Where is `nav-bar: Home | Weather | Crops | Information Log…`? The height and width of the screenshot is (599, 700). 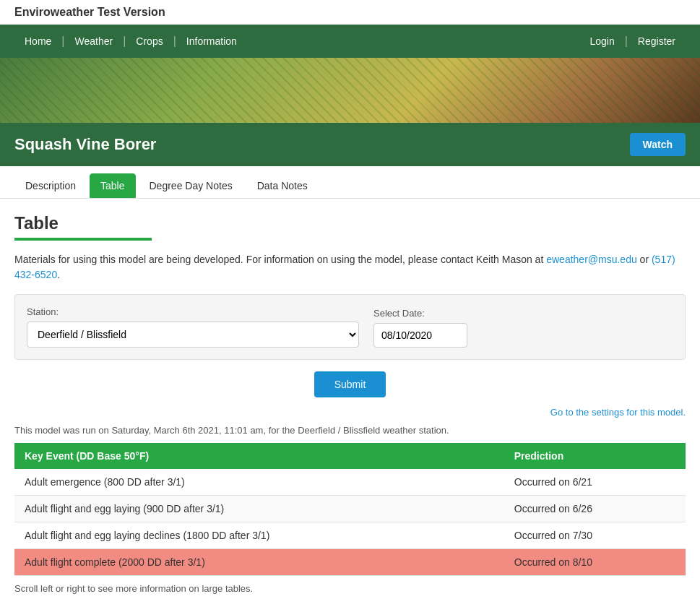 nav-bar: Home | Weather | Crops | Information Log… is located at coordinates (350, 41).